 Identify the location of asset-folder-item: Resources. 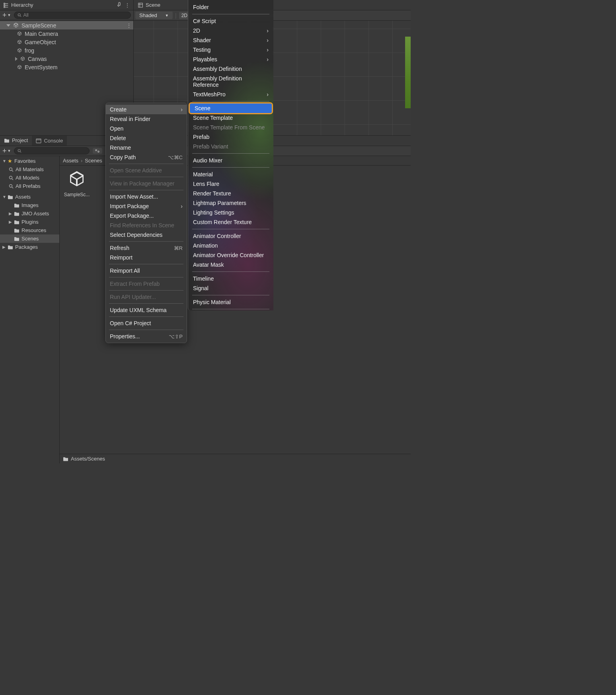
(29, 230).